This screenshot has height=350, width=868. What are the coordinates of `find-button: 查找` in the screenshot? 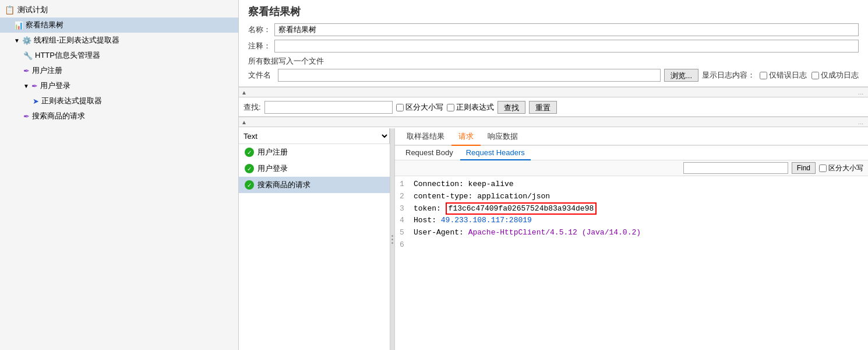 It's located at (511, 107).